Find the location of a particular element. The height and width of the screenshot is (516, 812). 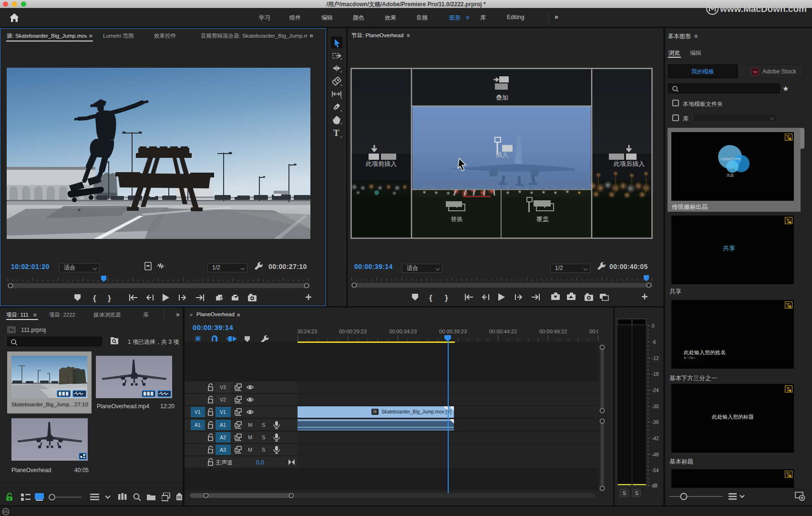

svg-text: -12 is located at coordinates (655, 359).